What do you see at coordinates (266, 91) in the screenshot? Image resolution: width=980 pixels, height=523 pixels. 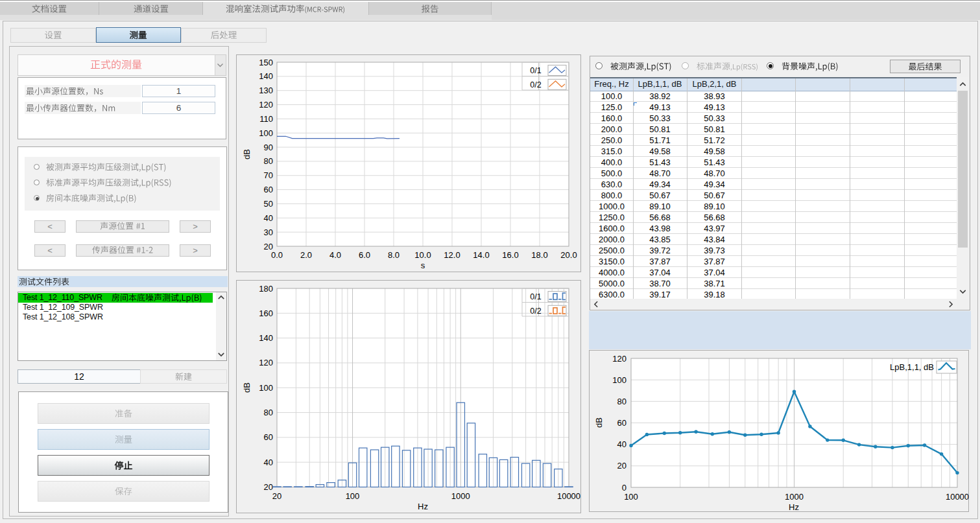 I see `svg-text: 130` at bounding box center [266, 91].